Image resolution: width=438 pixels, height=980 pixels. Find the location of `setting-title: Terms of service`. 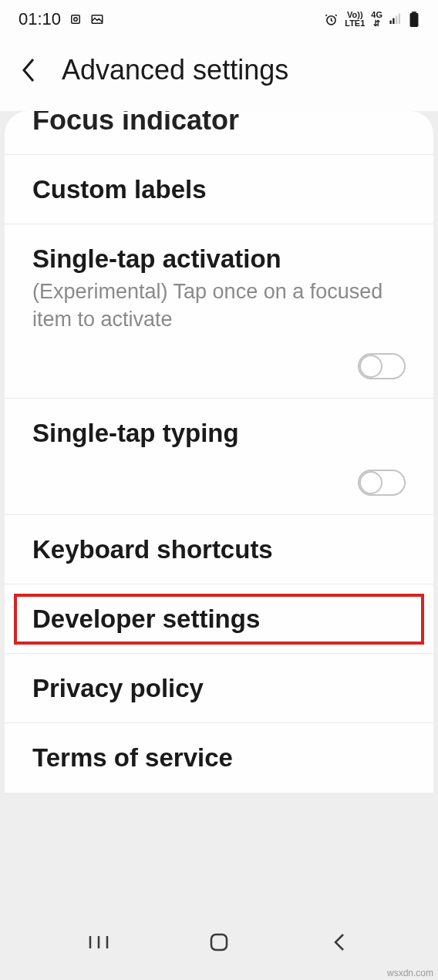

setting-title: Terms of service is located at coordinates (219, 757).